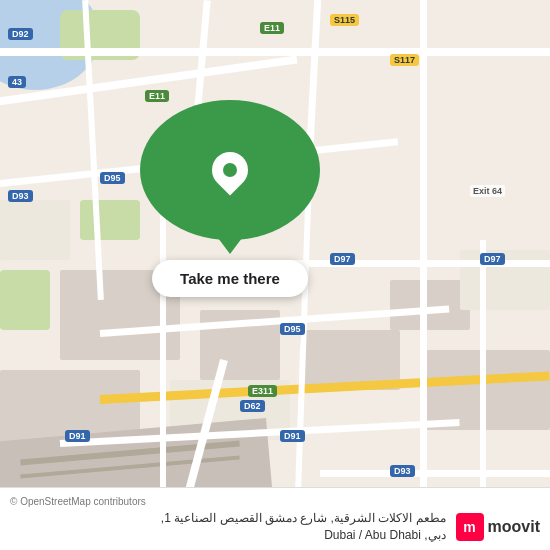  Describe the element at coordinates (469, 527) in the screenshot. I see `moovit-m-letter: m` at that location.